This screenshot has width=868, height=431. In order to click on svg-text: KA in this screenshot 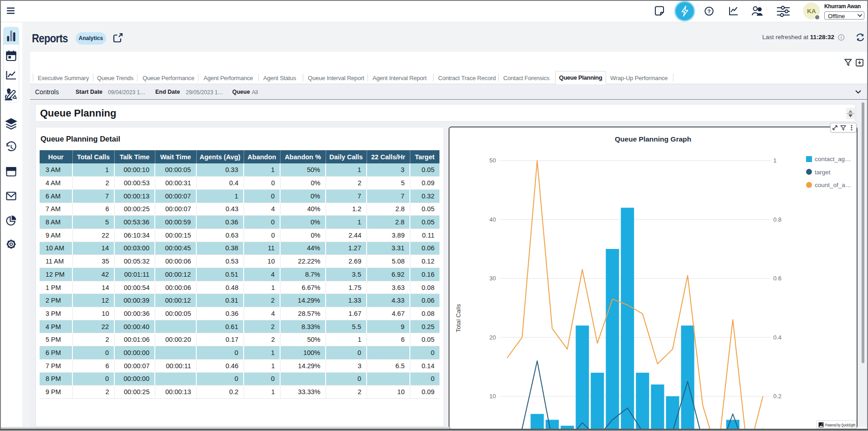, I will do `click(812, 11)`.